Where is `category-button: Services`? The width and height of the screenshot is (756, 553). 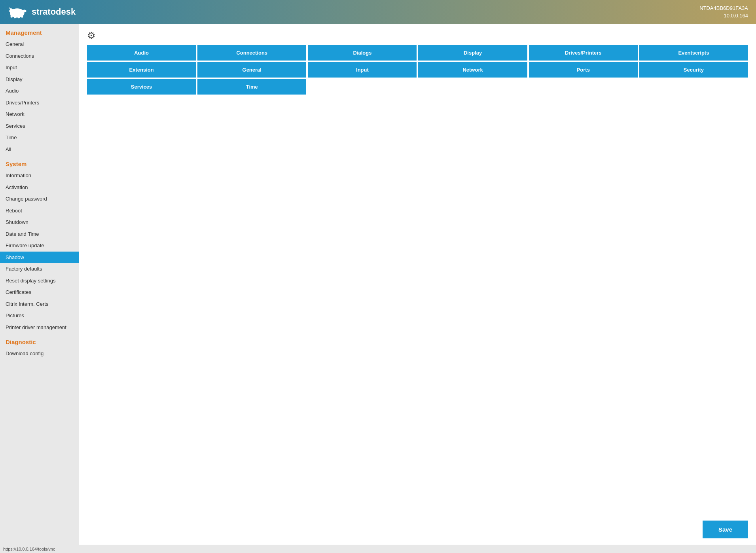 category-button: Services is located at coordinates (142, 87).